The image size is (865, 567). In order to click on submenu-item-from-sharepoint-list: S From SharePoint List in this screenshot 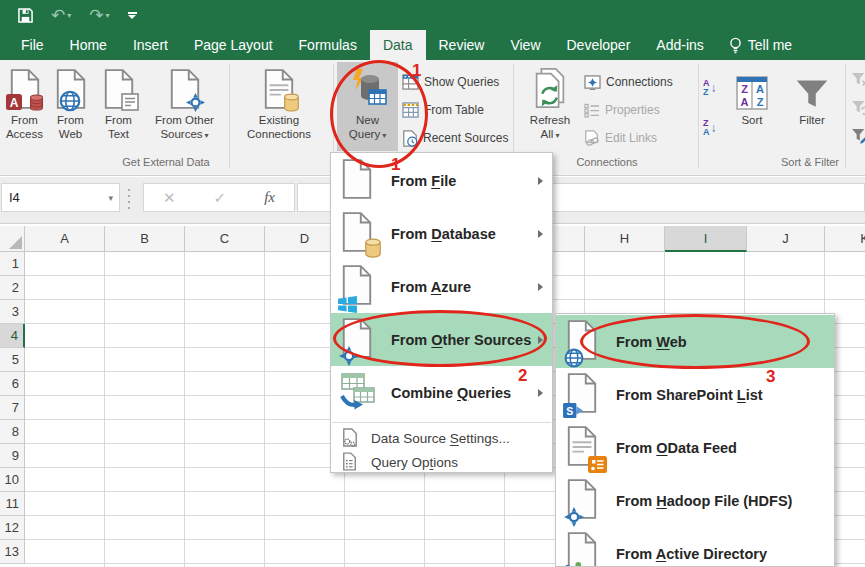, I will do `click(695, 394)`.